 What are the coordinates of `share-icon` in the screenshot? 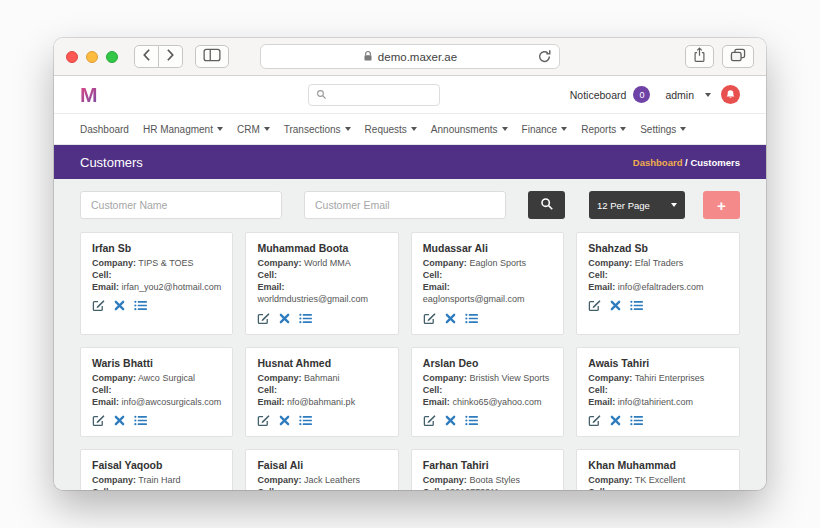 It's located at (700, 57).